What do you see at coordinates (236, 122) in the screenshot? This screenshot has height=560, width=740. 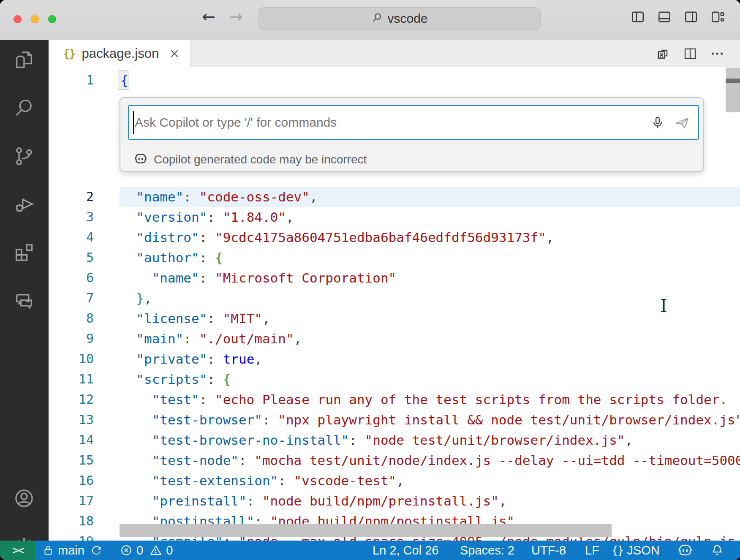 I see `copilot-placeholder: Ask Copilot or type '/' for commands` at bounding box center [236, 122].